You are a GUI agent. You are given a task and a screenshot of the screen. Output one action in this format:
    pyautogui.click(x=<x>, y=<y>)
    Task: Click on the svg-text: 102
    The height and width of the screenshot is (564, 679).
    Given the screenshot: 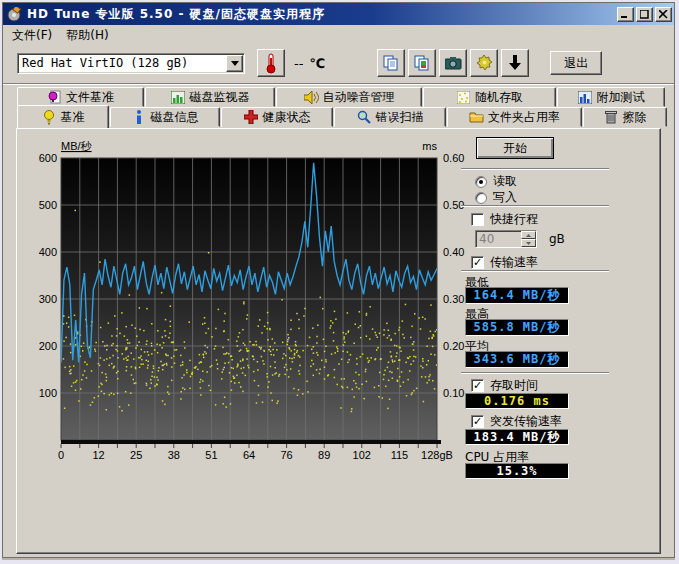 What is the action you would take?
    pyautogui.click(x=362, y=455)
    